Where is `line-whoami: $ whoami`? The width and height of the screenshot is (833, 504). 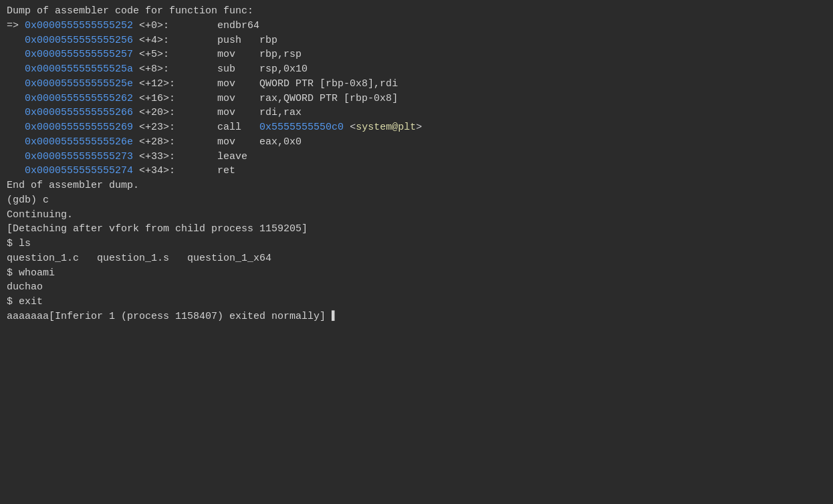 line-whoami: $ whoami is located at coordinates (416, 273).